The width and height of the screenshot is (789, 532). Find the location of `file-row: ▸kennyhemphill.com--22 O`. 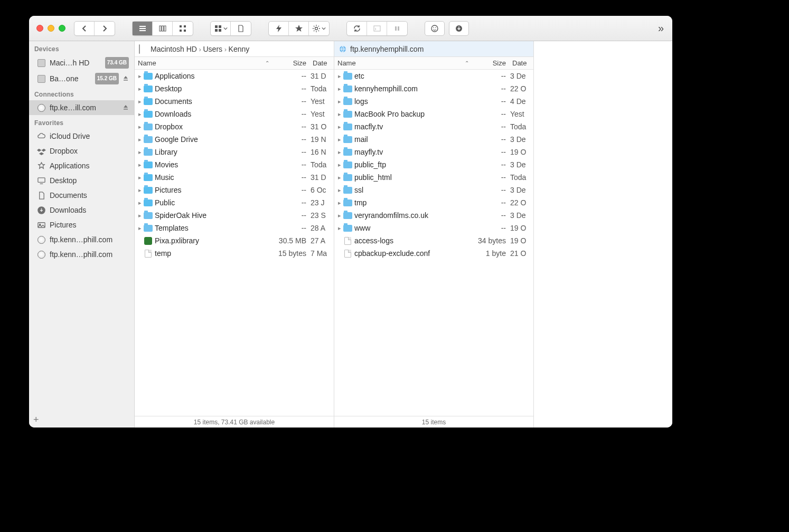

file-row: ▸kennyhemphill.com--22 O is located at coordinates (434, 89).